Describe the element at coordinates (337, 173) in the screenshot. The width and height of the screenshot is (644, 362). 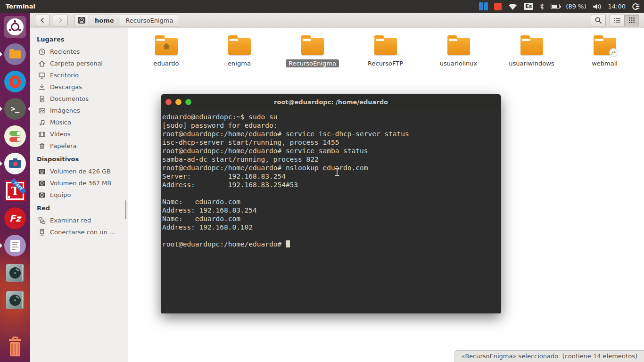
I see `mouse-cursor-ibeam` at that location.